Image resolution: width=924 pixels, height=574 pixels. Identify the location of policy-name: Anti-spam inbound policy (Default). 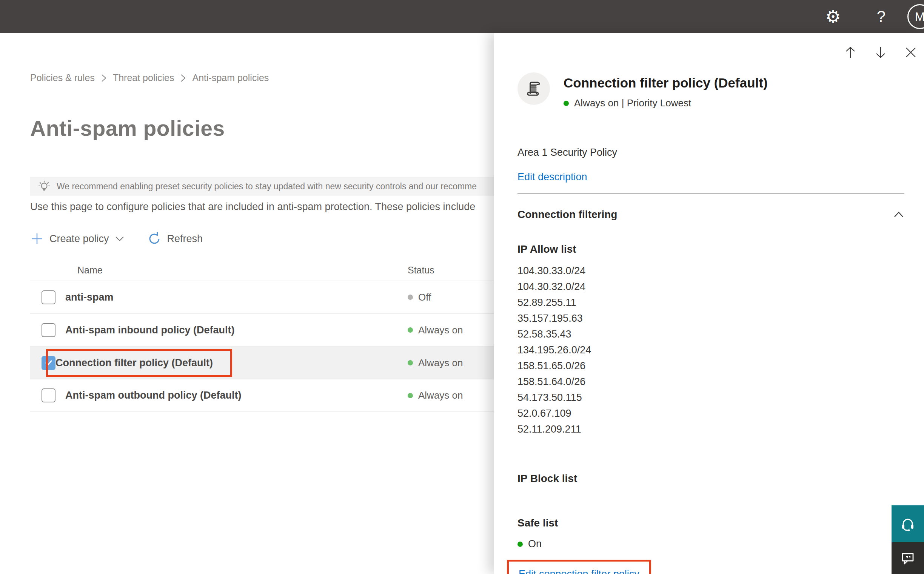
(150, 330).